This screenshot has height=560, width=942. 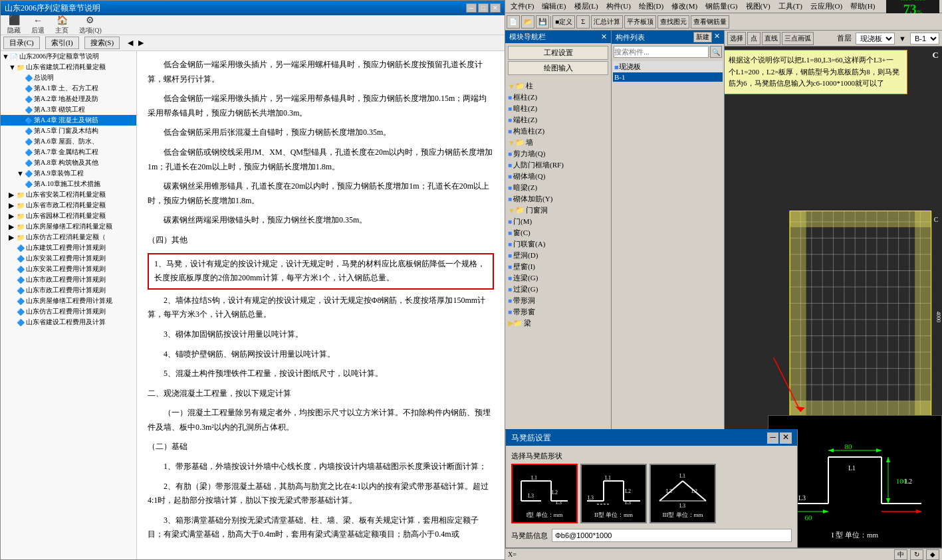 What do you see at coordinates (826, 7) in the screenshot?
I see `menu-cloud: 云应用(O)` at bounding box center [826, 7].